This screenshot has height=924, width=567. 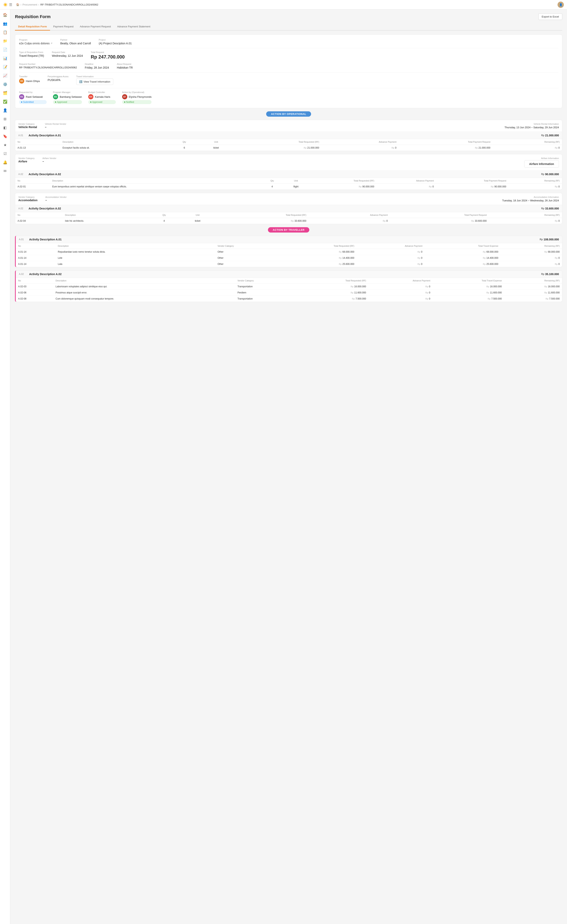 What do you see at coordinates (91, 97) in the screenshot?
I see `budget-controller-avatar: KH` at bounding box center [91, 97].